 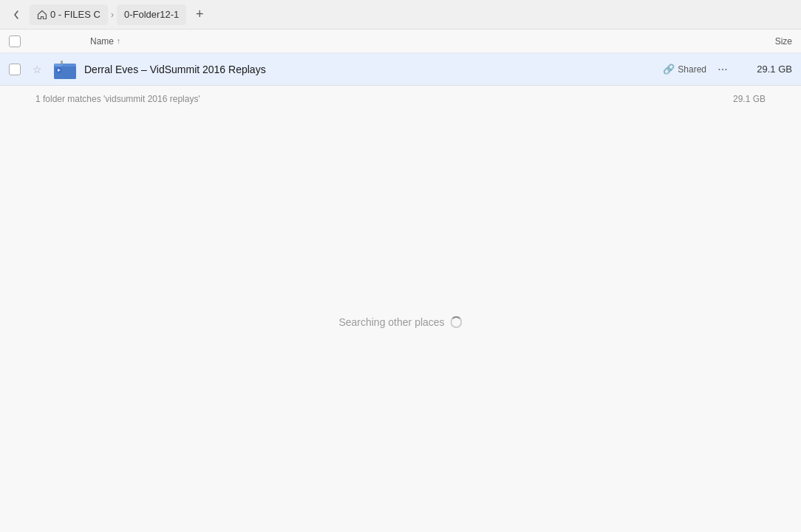 What do you see at coordinates (412, 41) in the screenshot?
I see `name-column-header: Name ↑` at bounding box center [412, 41].